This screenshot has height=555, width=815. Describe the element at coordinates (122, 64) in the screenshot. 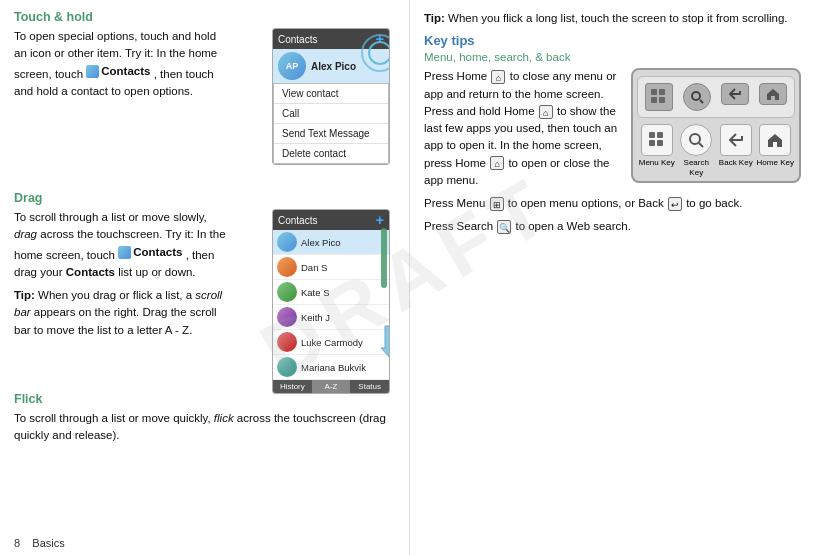

I see `touch-hold-text: To open special options, touch and hold …` at that location.